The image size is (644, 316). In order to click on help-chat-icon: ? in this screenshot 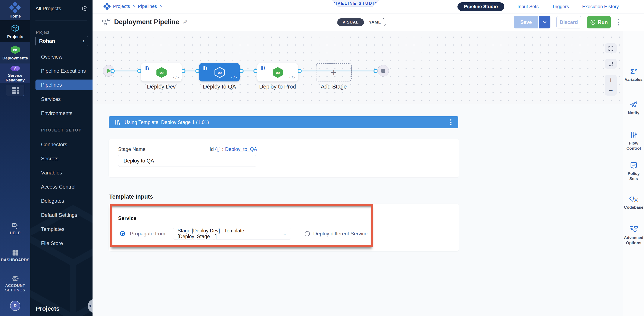, I will do `click(15, 226)`.